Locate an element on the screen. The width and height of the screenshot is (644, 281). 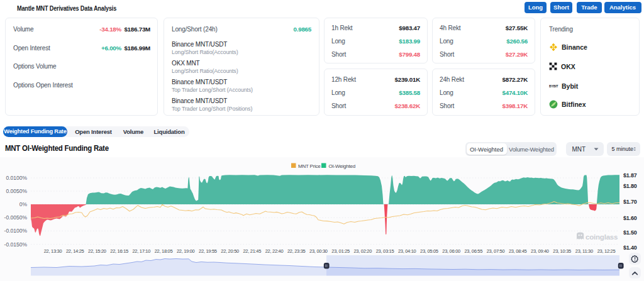
svg-text: MNT Price is located at coordinates (309, 166).